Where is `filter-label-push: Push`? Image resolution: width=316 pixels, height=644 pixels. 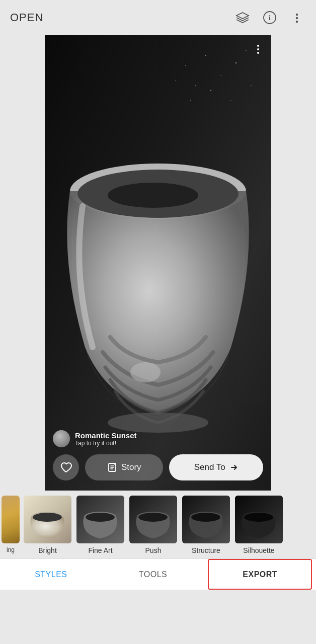 filter-label-push: Push is located at coordinates (153, 550).